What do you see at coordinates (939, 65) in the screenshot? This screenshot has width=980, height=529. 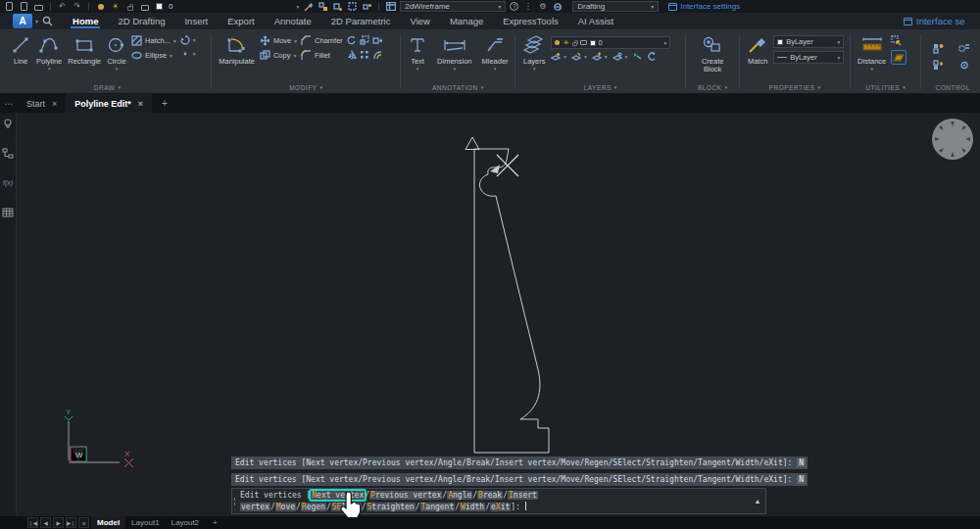 I see `blips-icon` at bounding box center [939, 65].